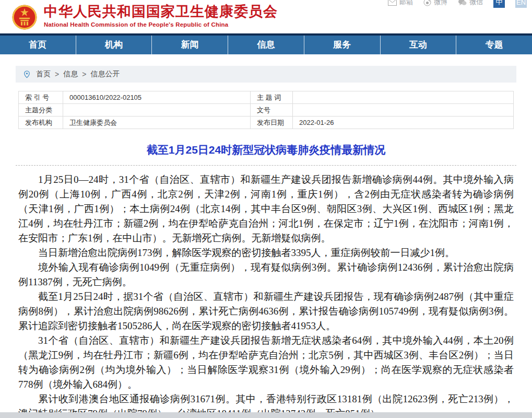  Describe the element at coordinates (70, 74) in the screenshot. I see `breadcrumb-info: 信息` at that location.